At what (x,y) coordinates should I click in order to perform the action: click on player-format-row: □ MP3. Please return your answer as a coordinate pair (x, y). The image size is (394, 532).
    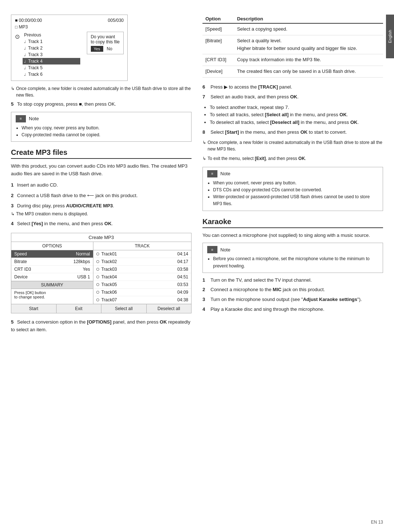
    Looking at the image, I should click on (69, 27).